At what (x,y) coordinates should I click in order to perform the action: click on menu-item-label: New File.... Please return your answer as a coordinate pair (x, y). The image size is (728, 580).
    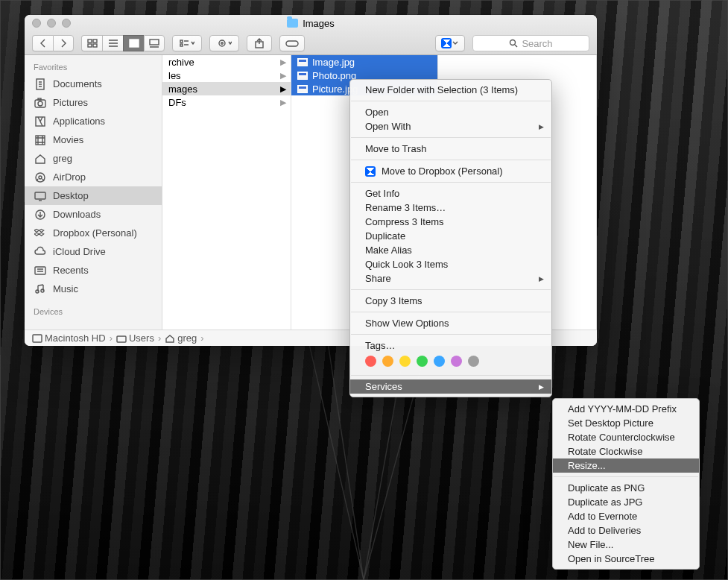
    Looking at the image, I should click on (590, 544).